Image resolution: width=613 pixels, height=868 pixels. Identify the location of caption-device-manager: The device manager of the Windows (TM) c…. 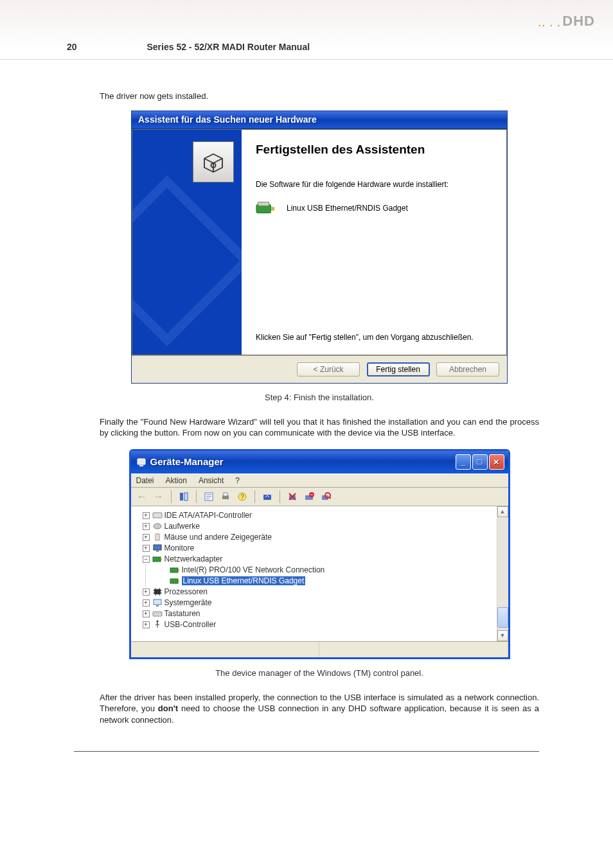
(319, 673).